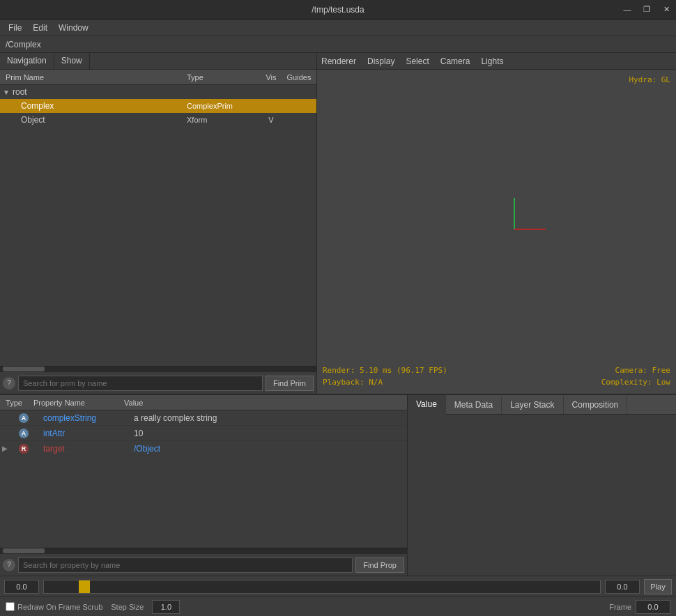 The image size is (676, 616). I want to click on rel-circle-target: R, so click(24, 449).